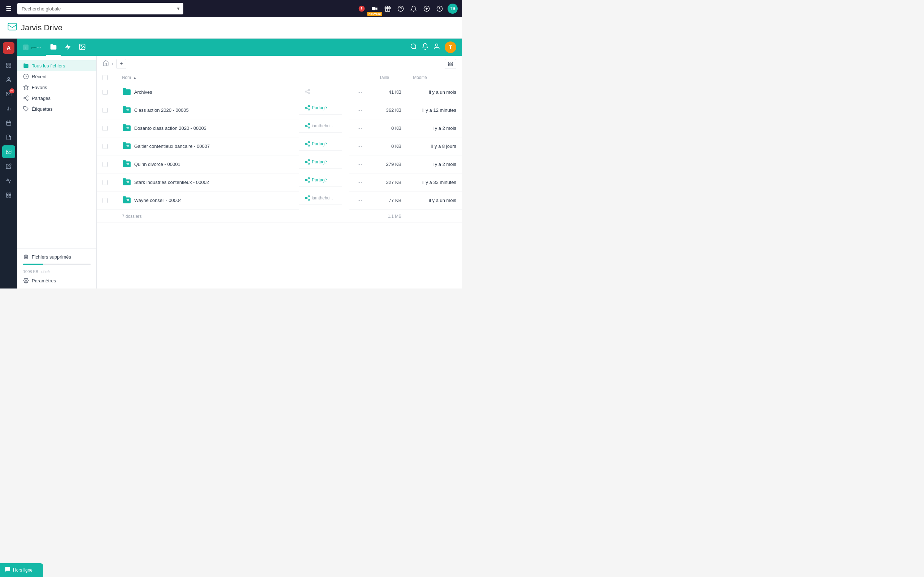  Describe the element at coordinates (321, 180) in the screenshot. I see `file-share-cell: Partagé` at that location.